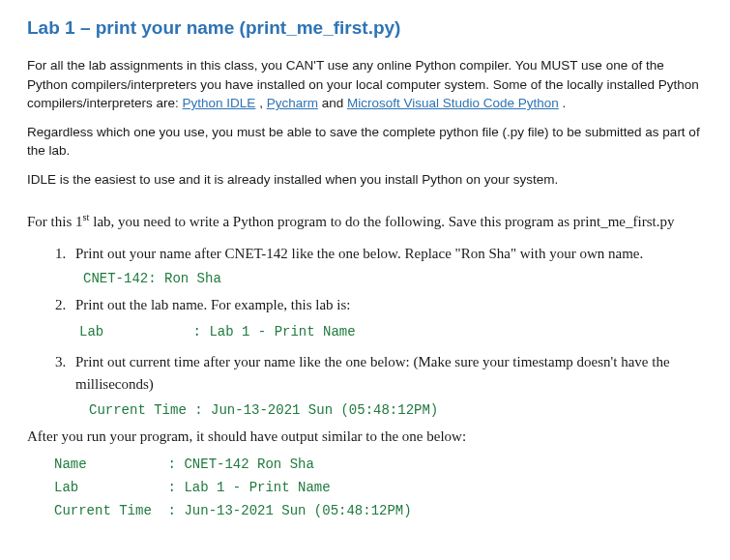 This screenshot has width=730, height=560. What do you see at coordinates (391, 333) in the screenshot?
I see `step-2-code: Lab : Lab 1 - Print Name` at bounding box center [391, 333].